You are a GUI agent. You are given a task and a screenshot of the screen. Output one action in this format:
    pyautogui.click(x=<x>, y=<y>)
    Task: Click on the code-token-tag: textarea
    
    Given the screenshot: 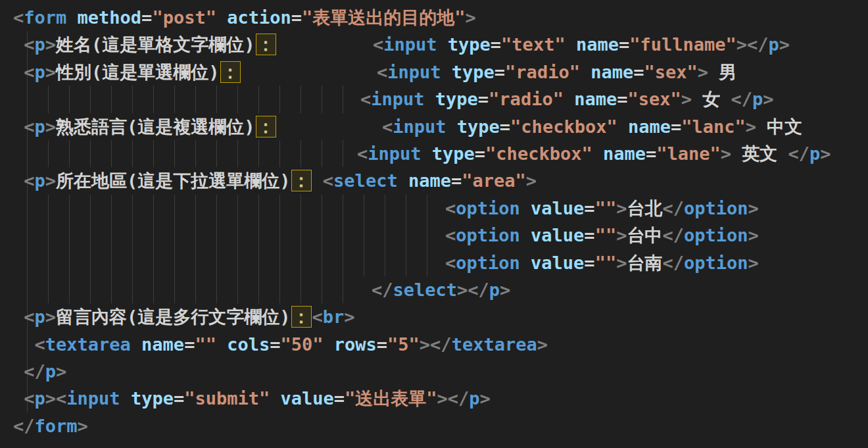 What is the action you would take?
    pyautogui.click(x=88, y=345)
    